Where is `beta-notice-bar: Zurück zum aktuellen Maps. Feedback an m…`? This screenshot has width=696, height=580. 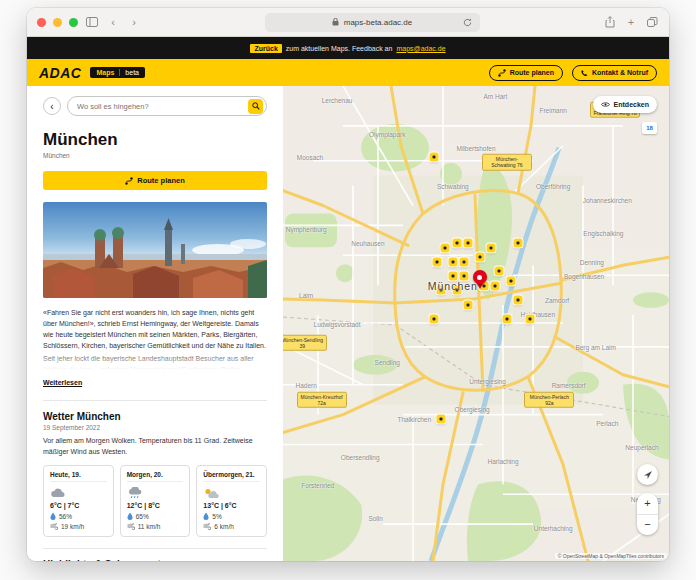 beta-notice-bar: Zurück zum aktuellen Maps. Feedback an m… is located at coordinates (348, 48).